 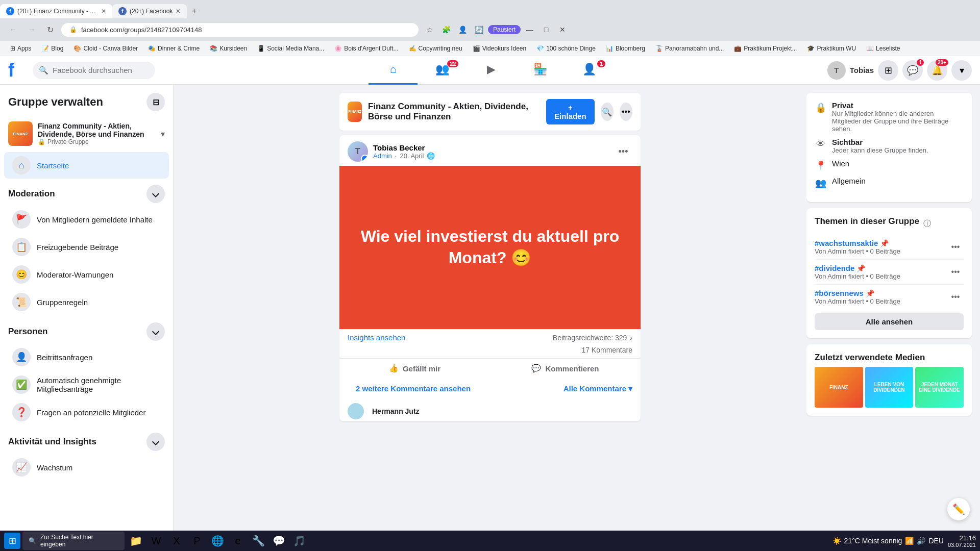 What do you see at coordinates (589, 70) in the screenshot?
I see `nav-groups: 👤 1` at bounding box center [589, 70].